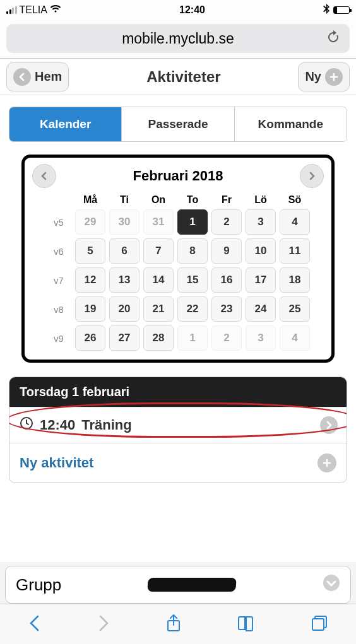 Image resolution: width=356 pixels, height=644 pixels. What do you see at coordinates (44, 176) in the screenshot?
I see `calendar-prev-button` at bounding box center [44, 176].